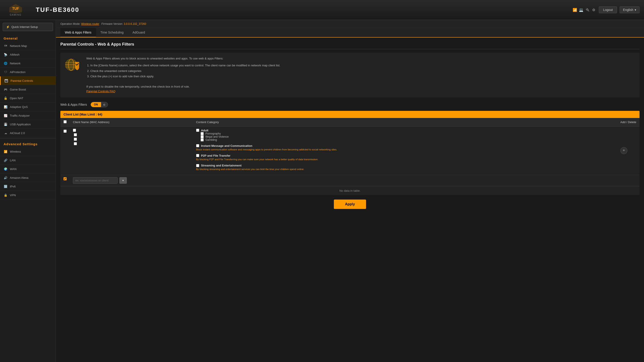 The height and width of the screenshot is (362, 644). I want to click on sidebar-item-wireless: 📶 Wireless, so click(28, 151).